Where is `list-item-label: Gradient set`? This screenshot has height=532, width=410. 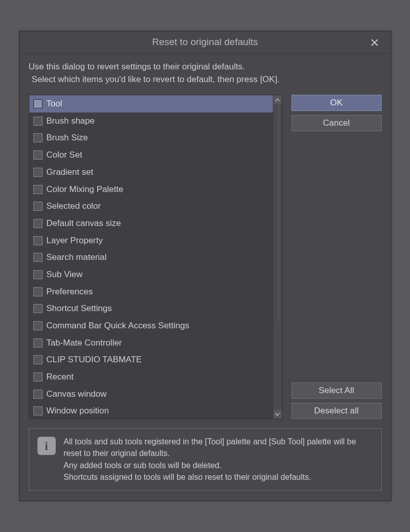 list-item-label: Gradient set is located at coordinates (70, 172).